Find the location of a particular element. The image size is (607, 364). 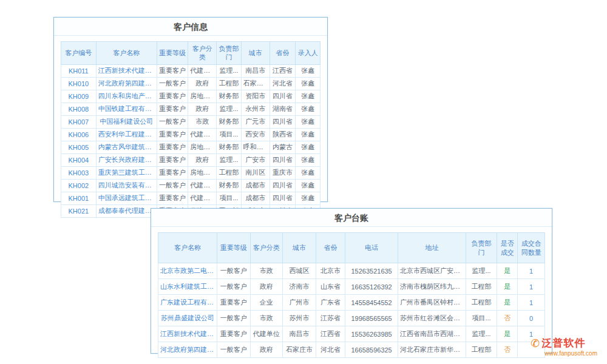

cell: 广安市 is located at coordinates (255, 160).